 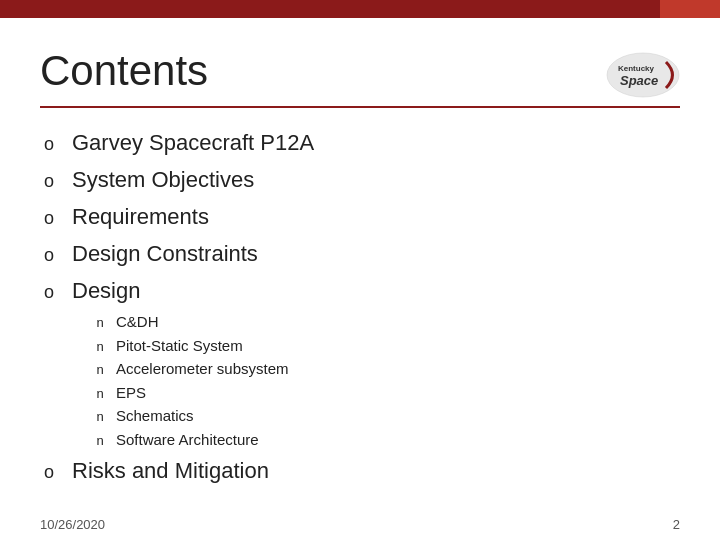 I want to click on kentucky-space-logo: Kentucky Space, so click(x=643, y=75).